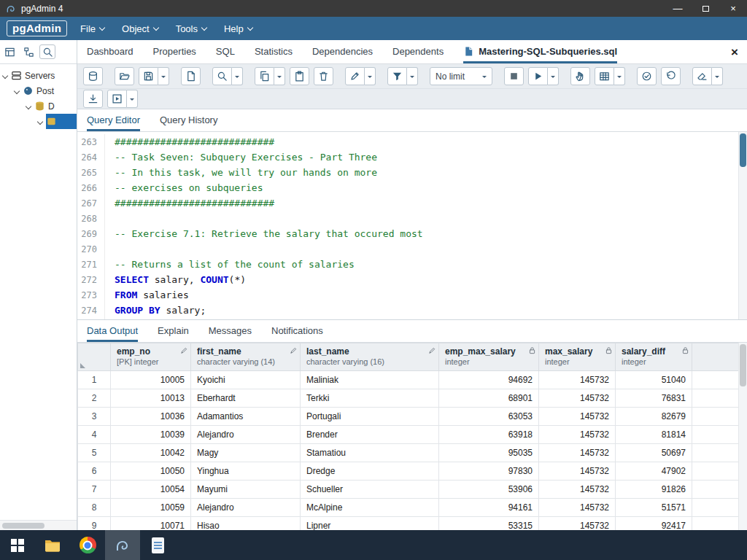 This screenshot has width=747, height=560. Describe the element at coordinates (246, 357) in the screenshot. I see `column-header-first-name: first_namecharacter varying (14)` at that location.